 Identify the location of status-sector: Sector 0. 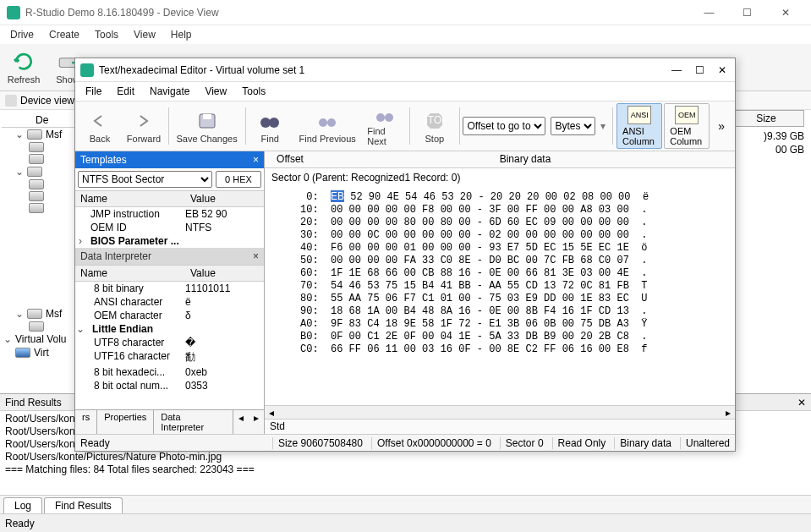
(522, 443).